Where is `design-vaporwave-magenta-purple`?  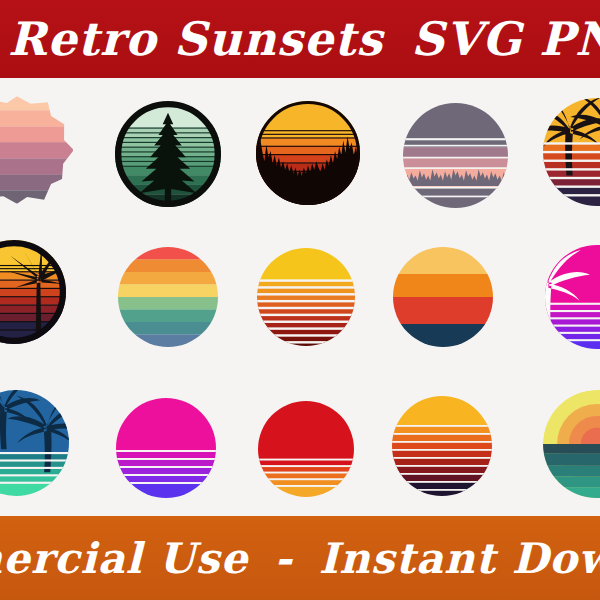
design-vaporwave-magenta-purple is located at coordinates (166, 448).